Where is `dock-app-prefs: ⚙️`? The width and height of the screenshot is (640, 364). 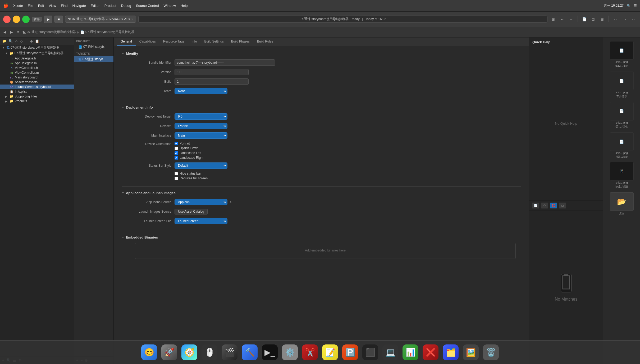 dock-app-prefs: ⚙️ is located at coordinates (290, 352).